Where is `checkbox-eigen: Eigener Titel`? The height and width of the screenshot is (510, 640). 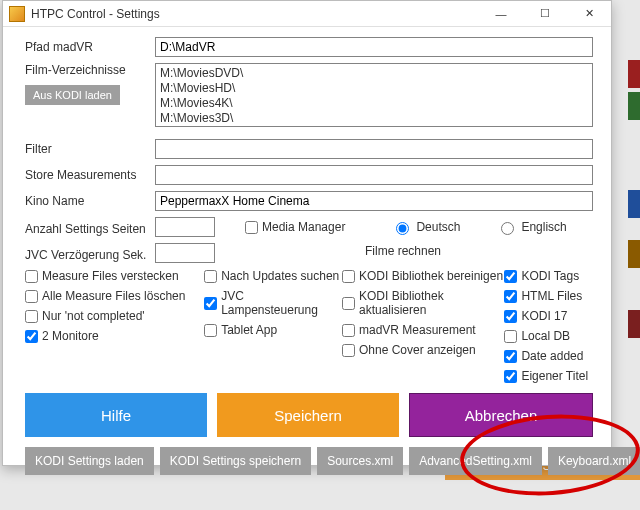
checkbox-eigen: Eigener Titel is located at coordinates (548, 376).